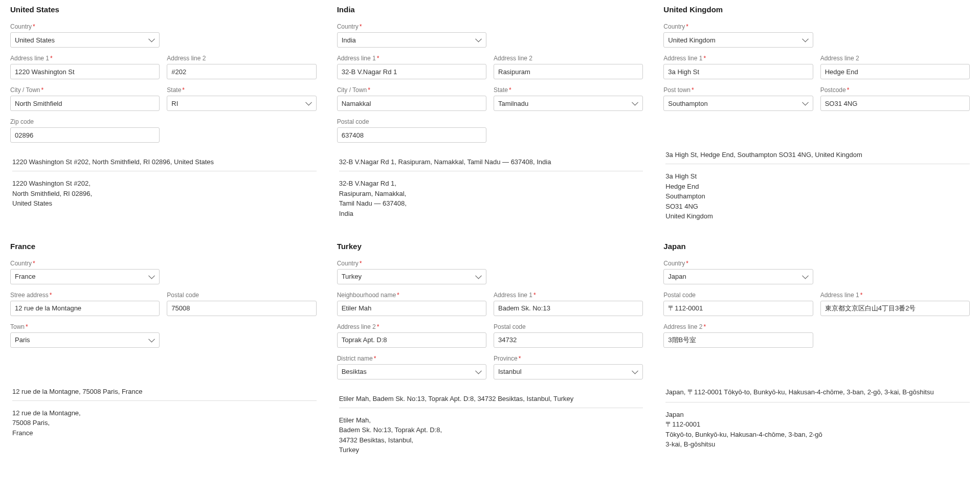 This screenshot has height=492, width=980. I want to click on postal-input: 75008, so click(241, 308).